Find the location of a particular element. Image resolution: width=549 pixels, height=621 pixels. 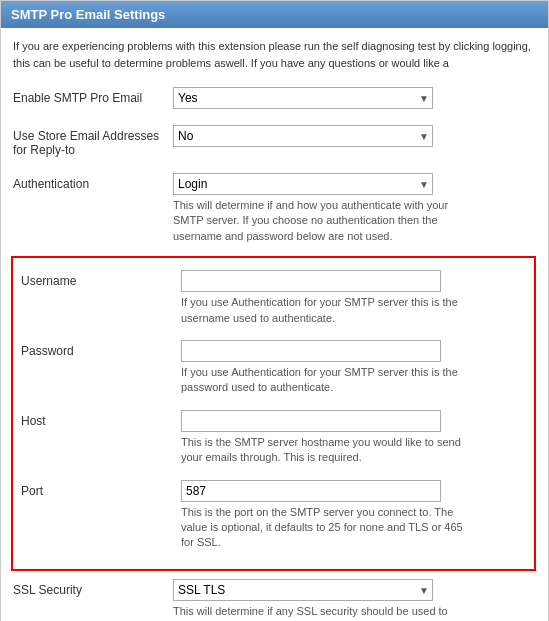

ssl-security-select-wrap: SSL TLS TLS None ▼ is located at coordinates (303, 590).